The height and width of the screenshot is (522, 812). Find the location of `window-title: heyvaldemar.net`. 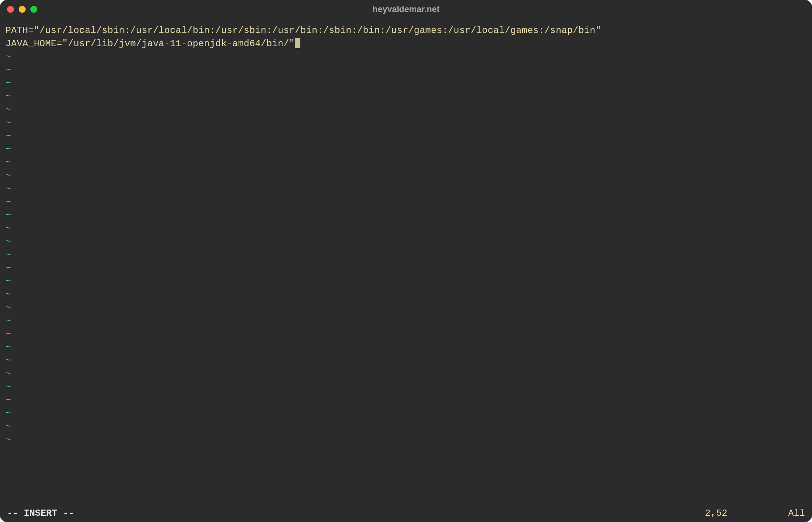

window-title: heyvaldemar.net is located at coordinates (406, 9).